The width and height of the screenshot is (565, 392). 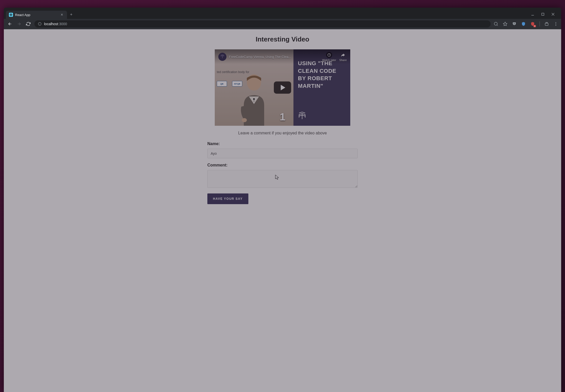 I want to click on nav-bar: localhost:3000, so click(x=282, y=24).